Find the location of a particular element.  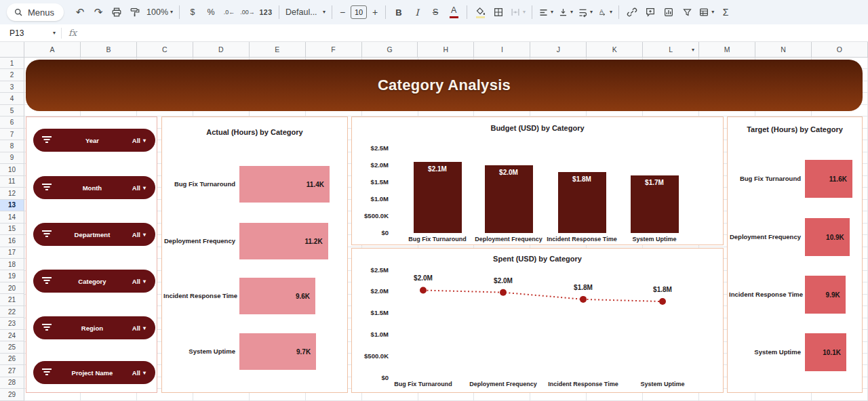

column-header-G: G is located at coordinates (391, 50).